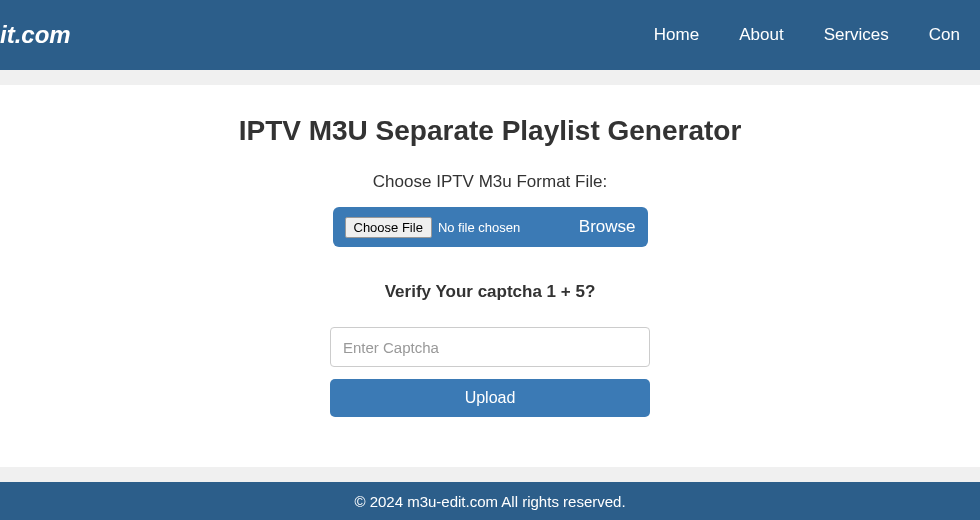 The width and height of the screenshot is (980, 520). What do you see at coordinates (490, 131) in the screenshot?
I see `page-title: IPTV M3U Separate Playlist Generator` at bounding box center [490, 131].